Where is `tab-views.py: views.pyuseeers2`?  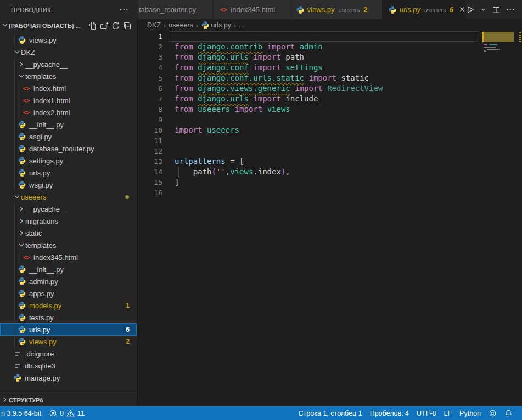
tab-views.py: views.pyuseeers2 is located at coordinates (336, 10).